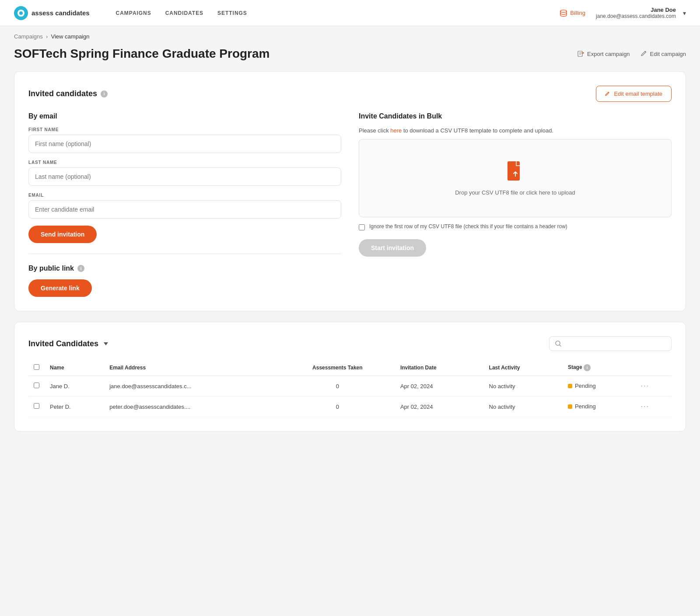 This screenshot has height=616, width=700. Describe the element at coordinates (636, 10) in the screenshot. I see `user-name: Jane Doe` at that location.